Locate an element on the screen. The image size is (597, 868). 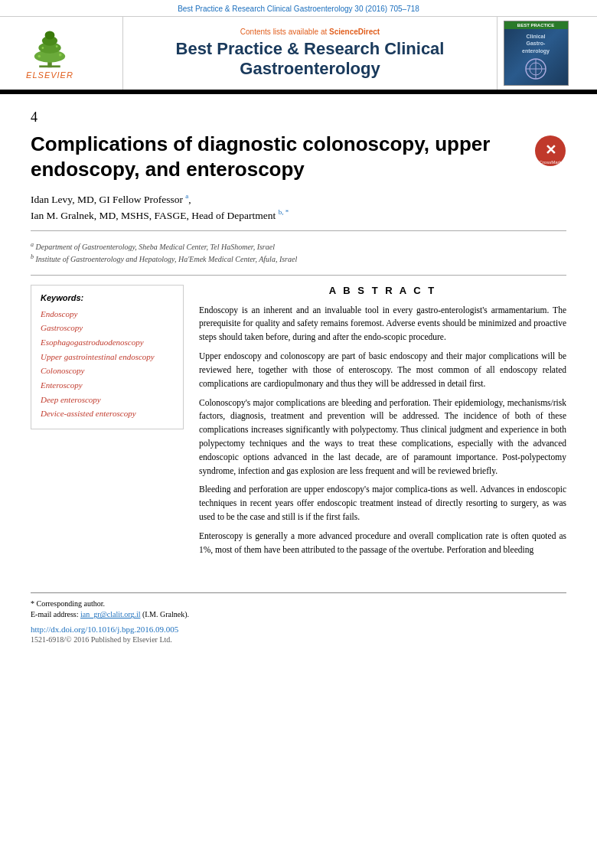
corresponding-author-note: * Corresponding author. is located at coordinates (298, 603).